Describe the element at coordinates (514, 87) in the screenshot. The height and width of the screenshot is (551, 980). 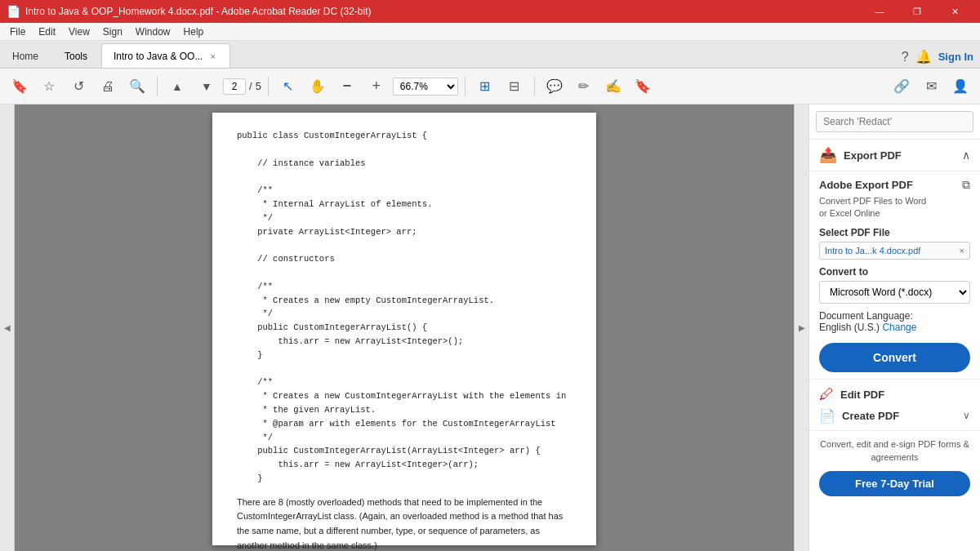
I see `scroll-mode-button: ⊟` at that location.